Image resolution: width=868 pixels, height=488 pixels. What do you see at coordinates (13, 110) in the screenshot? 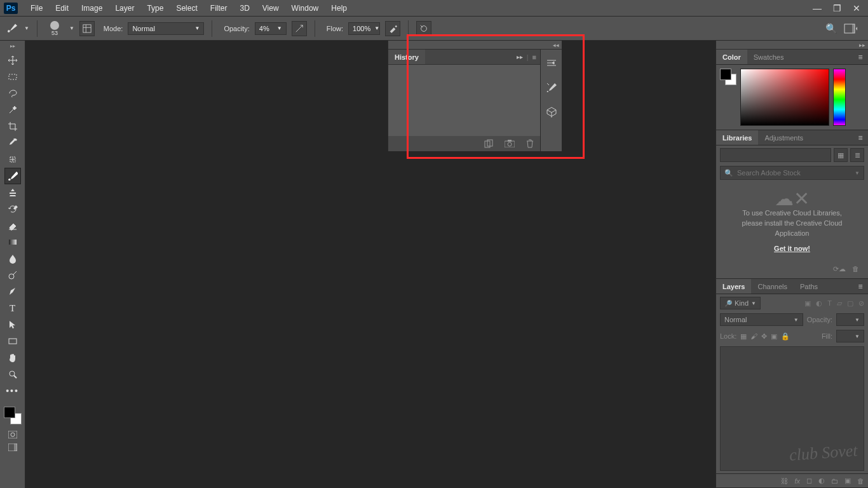
I see `magic-wand-tool` at bounding box center [13, 110].